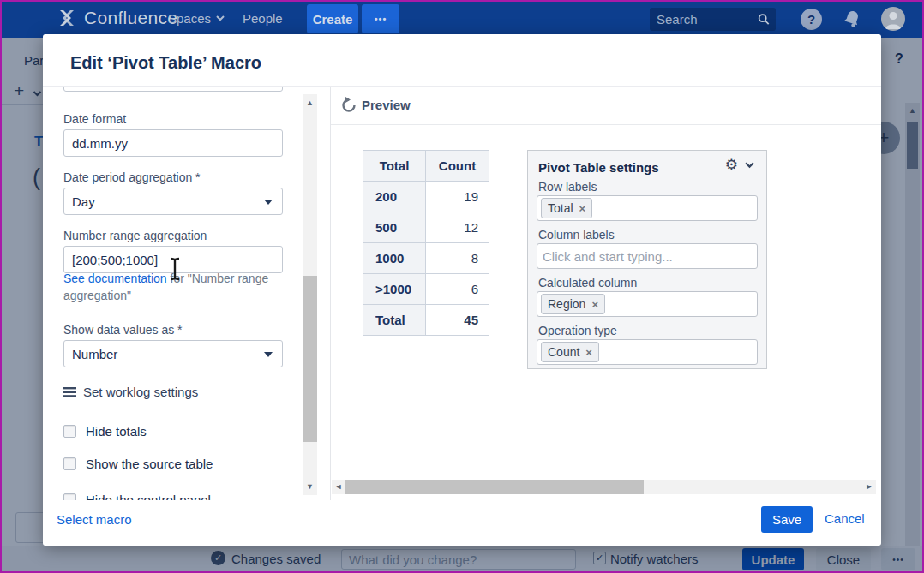  Describe the element at coordinates (70, 464) in the screenshot. I see `show-source-table-checkbox` at that location.